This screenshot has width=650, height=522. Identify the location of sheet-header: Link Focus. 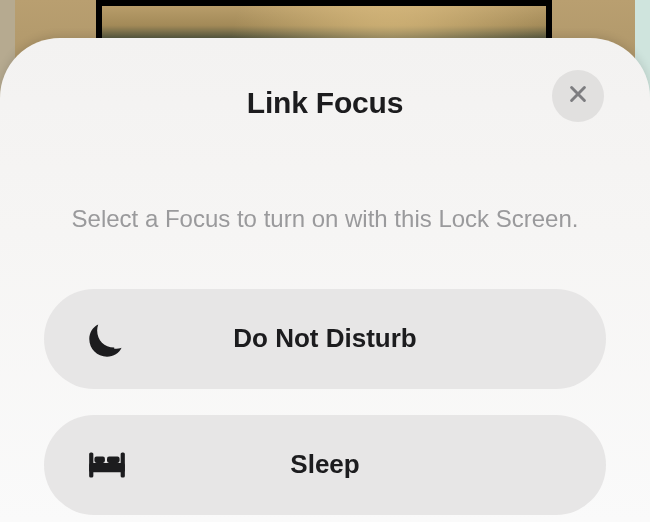
(325, 103).